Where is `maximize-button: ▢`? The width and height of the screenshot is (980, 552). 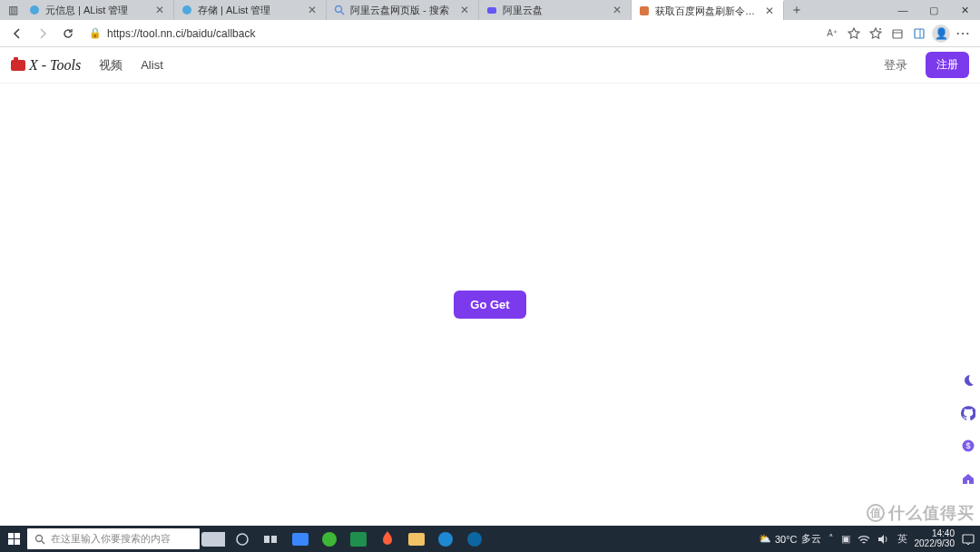 maximize-button: ▢ is located at coordinates (934, 10).